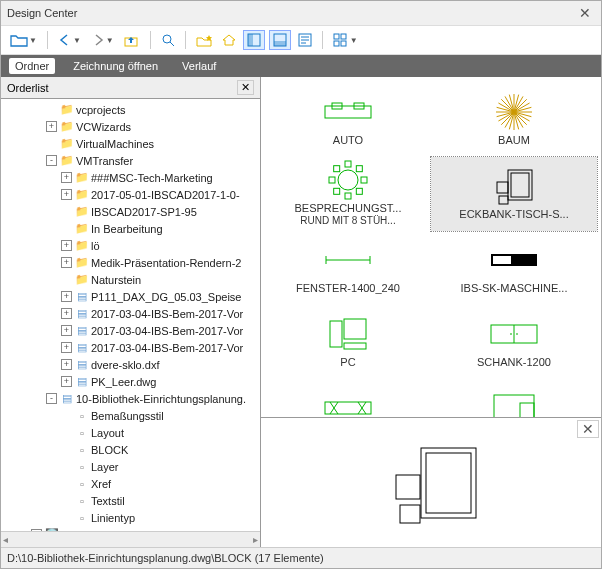 The image size is (602, 569). Describe the element at coordinates (130, 110) in the screenshot. I see `tree-item: 📁vcprojects` at that location.